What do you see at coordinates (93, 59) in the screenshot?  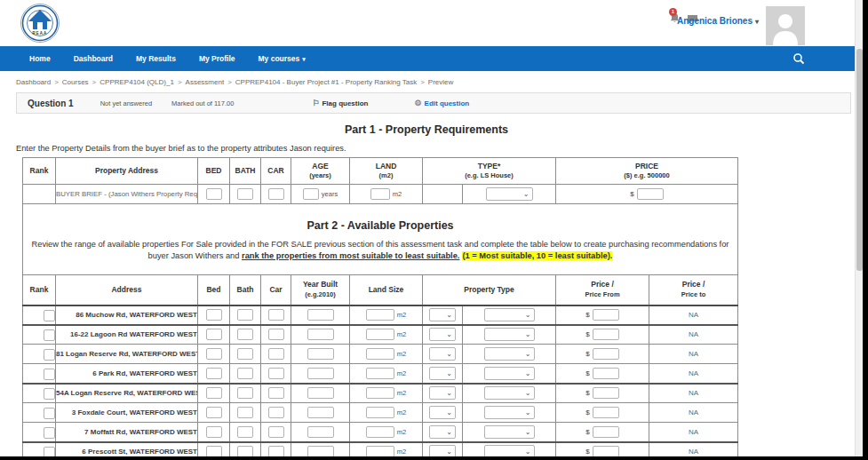 I see `nav-dashboard: Dashboard` at bounding box center [93, 59].